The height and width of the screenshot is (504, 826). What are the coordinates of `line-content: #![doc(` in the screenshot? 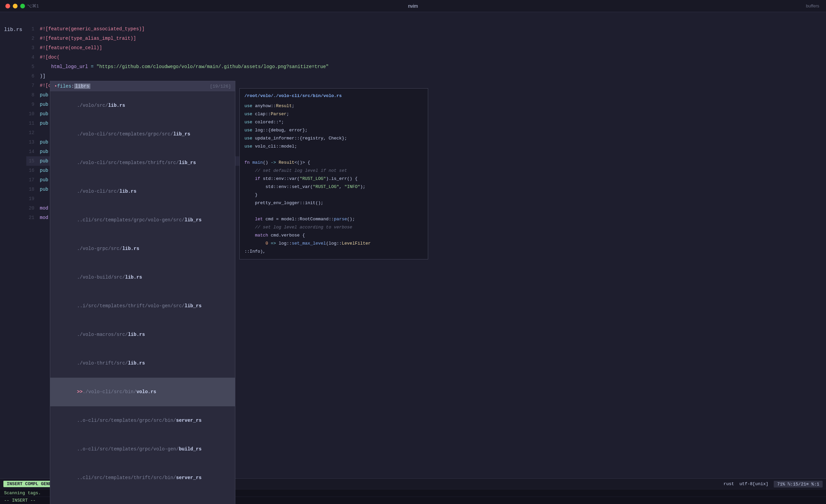 It's located at (184, 57).